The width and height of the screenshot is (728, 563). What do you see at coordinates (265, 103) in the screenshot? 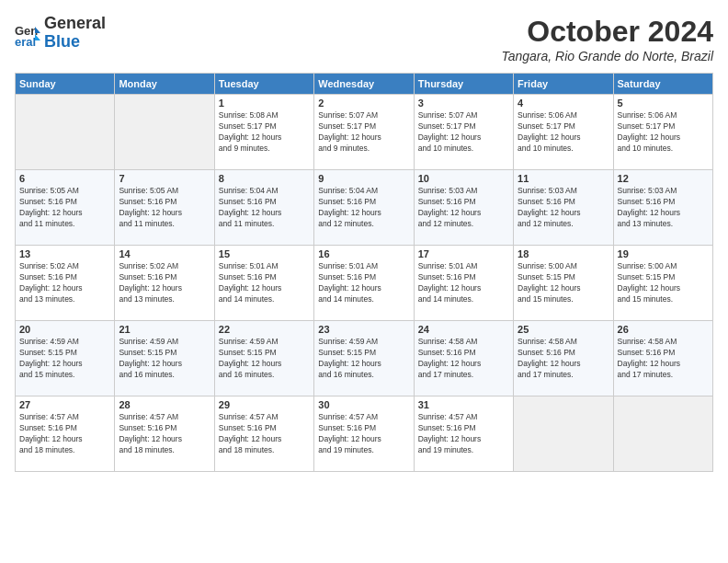
I see `day-number: 1` at bounding box center [265, 103].